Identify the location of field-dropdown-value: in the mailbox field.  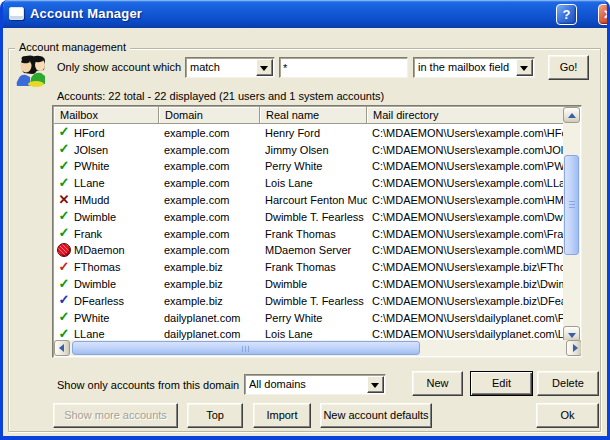
(464, 67).